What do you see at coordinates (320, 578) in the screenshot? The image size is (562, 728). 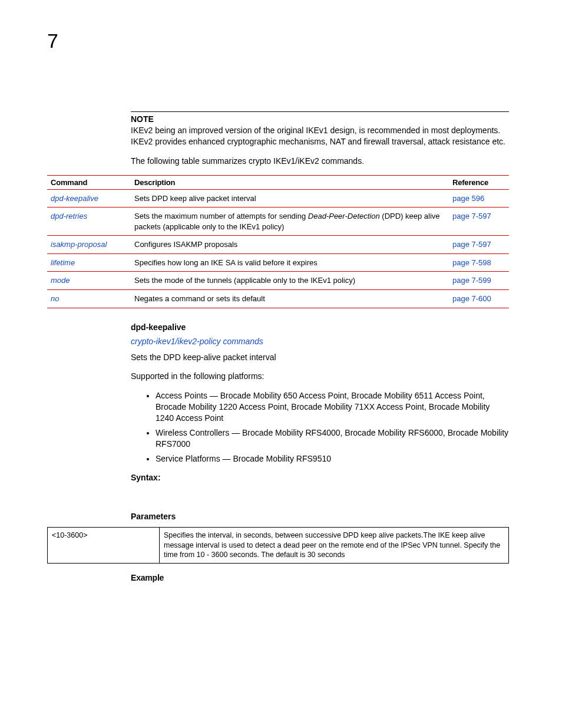 I see `example-heading: Example` at bounding box center [320, 578].